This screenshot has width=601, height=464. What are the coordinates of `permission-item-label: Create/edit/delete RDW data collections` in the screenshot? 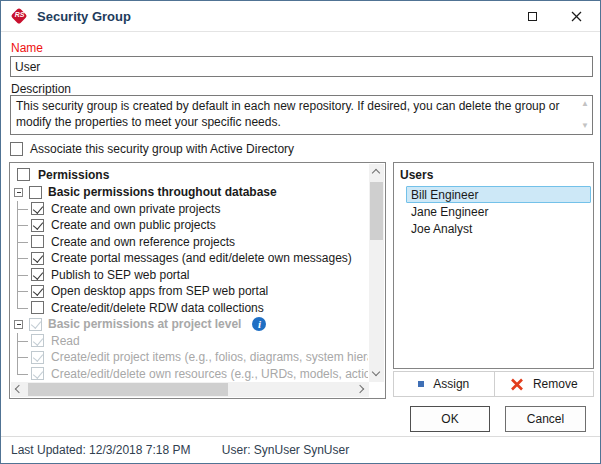 It's located at (158, 308).